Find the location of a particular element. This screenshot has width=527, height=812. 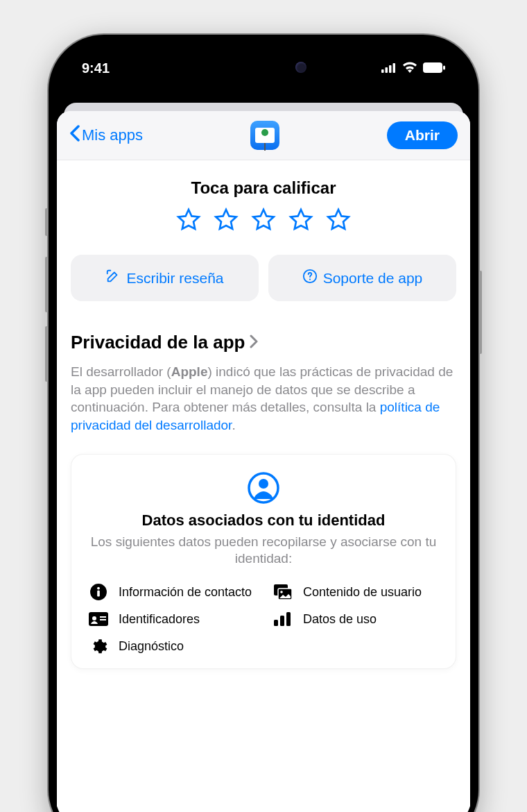

data-diagnostics: Diagnóstico is located at coordinates (171, 647).